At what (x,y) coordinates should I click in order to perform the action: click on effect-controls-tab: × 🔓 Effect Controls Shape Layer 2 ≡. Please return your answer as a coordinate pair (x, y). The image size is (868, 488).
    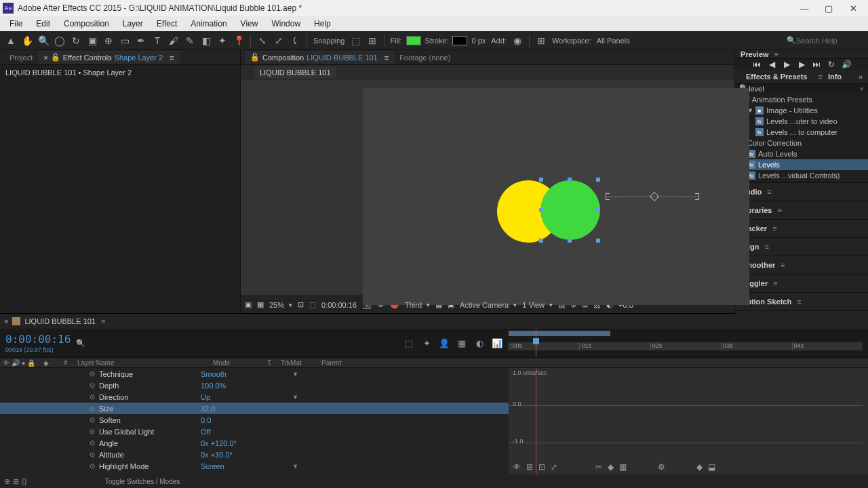
    Looking at the image, I should click on (108, 57).